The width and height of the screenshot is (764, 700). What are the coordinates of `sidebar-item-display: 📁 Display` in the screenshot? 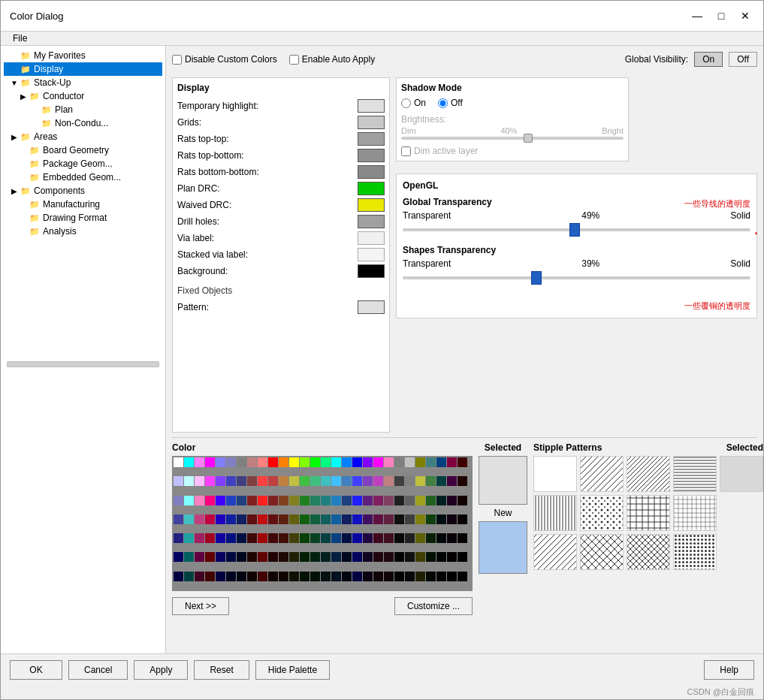 It's located at (83, 69).